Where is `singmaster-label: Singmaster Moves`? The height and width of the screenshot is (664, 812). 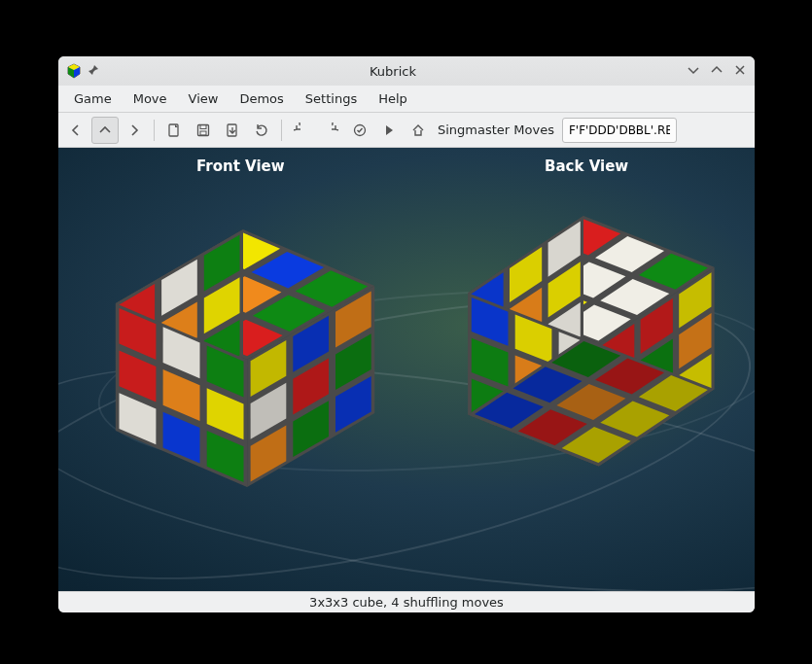 singmaster-label: Singmaster Moves is located at coordinates (497, 130).